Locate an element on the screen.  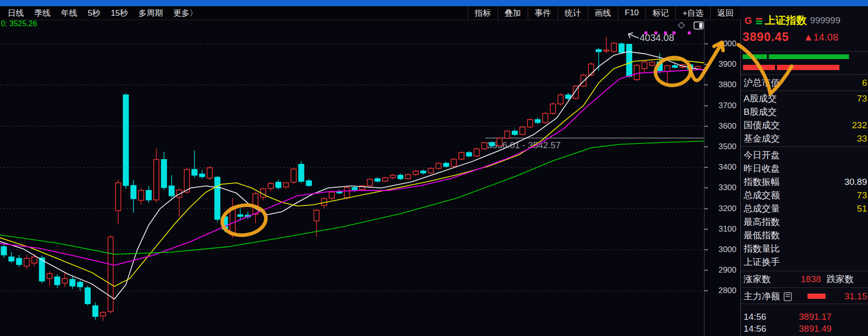
price-change: ▲14.08 is located at coordinates (821, 37).